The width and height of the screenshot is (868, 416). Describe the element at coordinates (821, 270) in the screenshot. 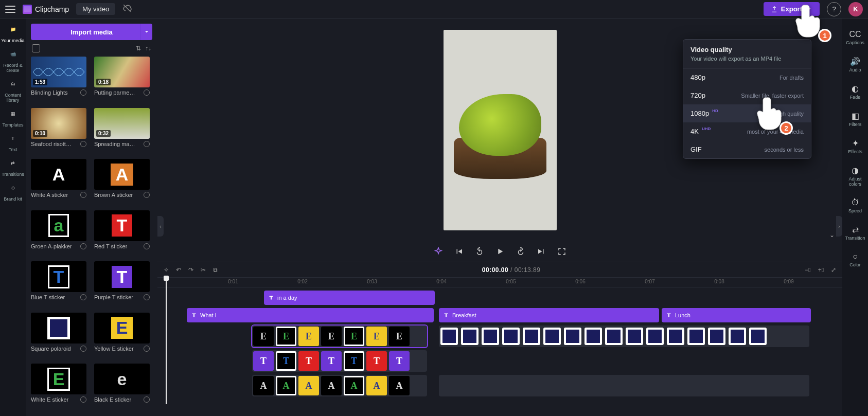

I see `zoom-in-button: +⃝` at that location.